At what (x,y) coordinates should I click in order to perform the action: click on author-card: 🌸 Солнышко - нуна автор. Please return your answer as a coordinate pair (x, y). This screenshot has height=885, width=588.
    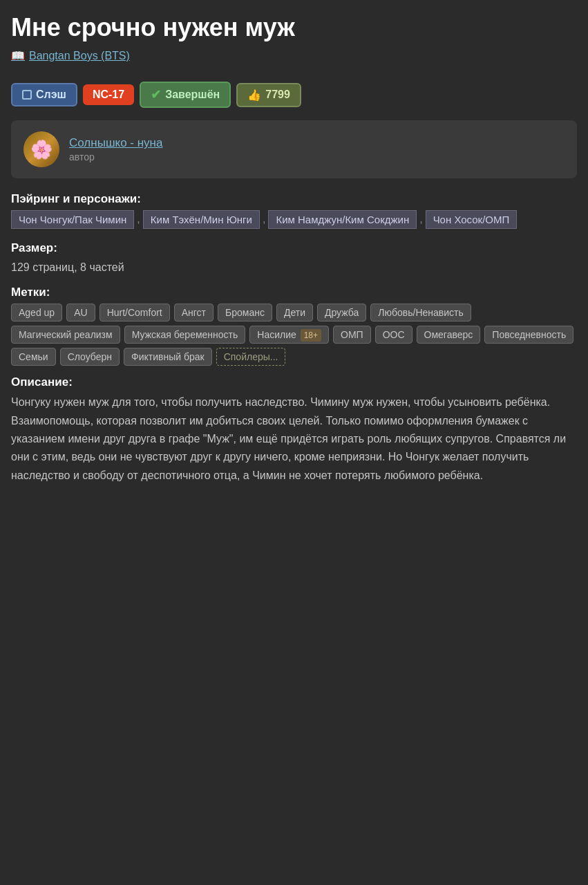
    Looking at the image, I should click on (294, 149).